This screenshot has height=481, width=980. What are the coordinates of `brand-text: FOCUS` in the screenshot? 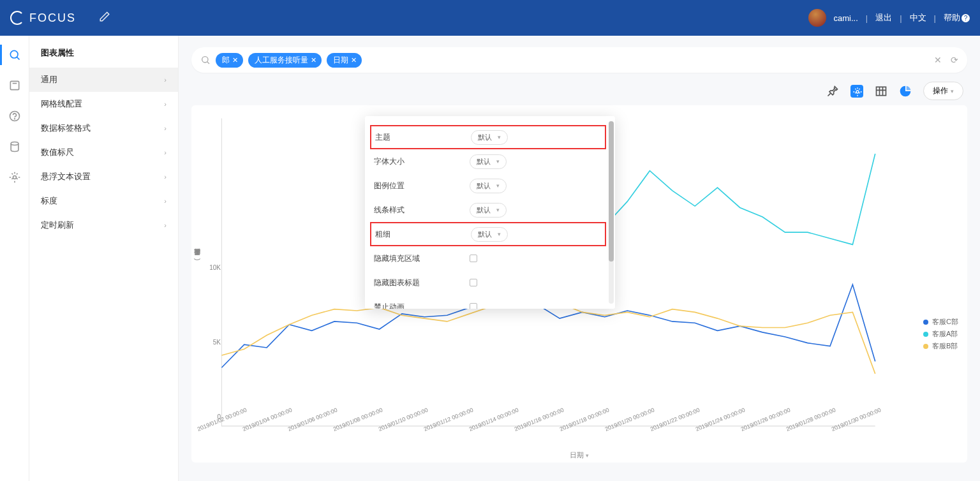 It's located at (52, 18).